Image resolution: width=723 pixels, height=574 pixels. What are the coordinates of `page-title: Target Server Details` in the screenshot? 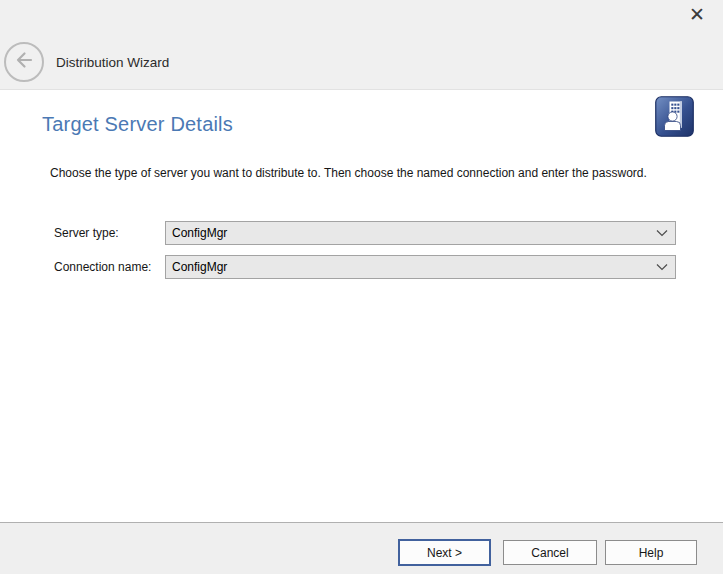 It's located at (138, 124).